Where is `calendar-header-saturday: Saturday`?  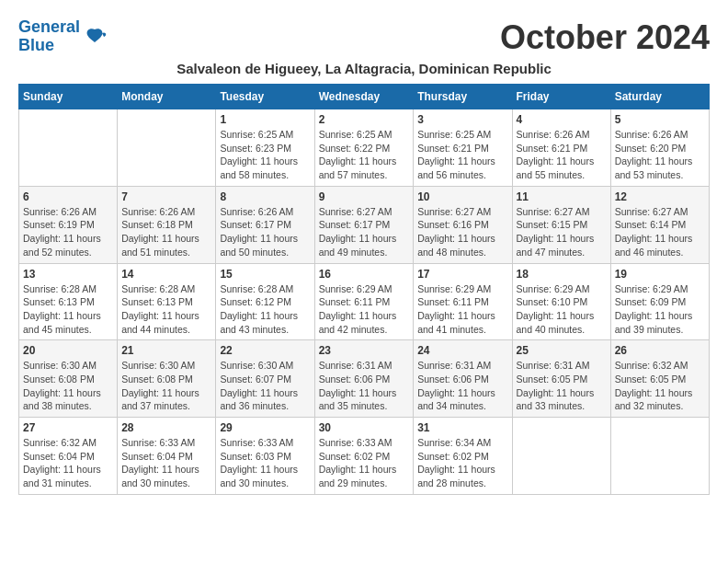
calendar-header-saturday: Saturday is located at coordinates (660, 98).